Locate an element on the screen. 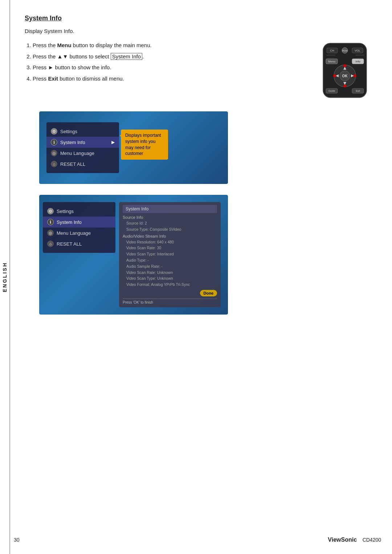 This screenshot has height=554, width=392. menu-item-settings-2: ⚙ Settings is located at coordinates (79, 211).